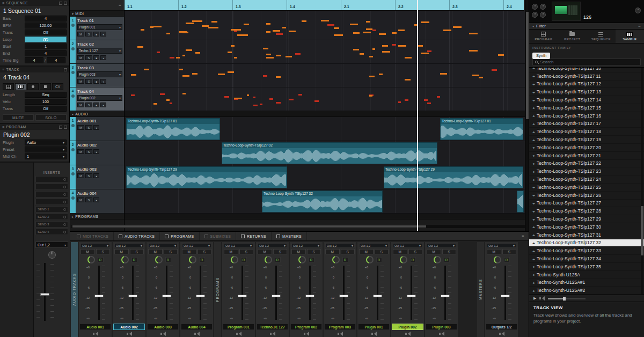 The height and width of the screenshot is (337, 644). What do you see at coordinates (587, 228) in the screenshot?
I see `browser-list-item: ◂▸Techno-Loop-Synth-TSlp127 30` at bounding box center [587, 228].